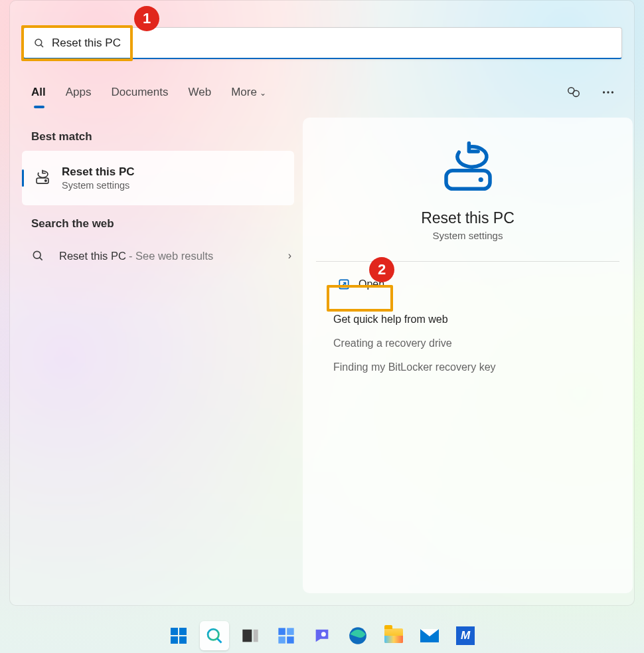 The height and width of the screenshot is (653, 644). What do you see at coordinates (147, 19) in the screenshot?
I see `annotation-callout-1: 1` at bounding box center [147, 19].